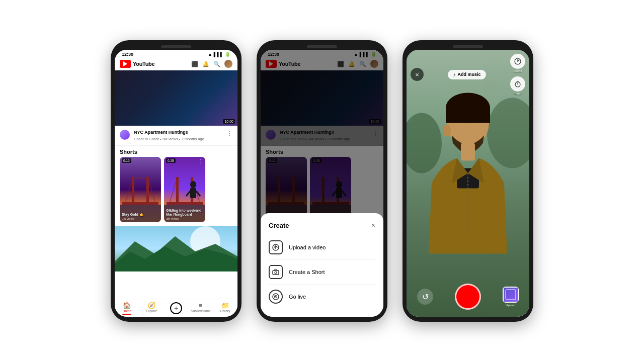 The image size is (644, 362). I want to click on cam-flip-btn-3: ↺, so click(425, 297).